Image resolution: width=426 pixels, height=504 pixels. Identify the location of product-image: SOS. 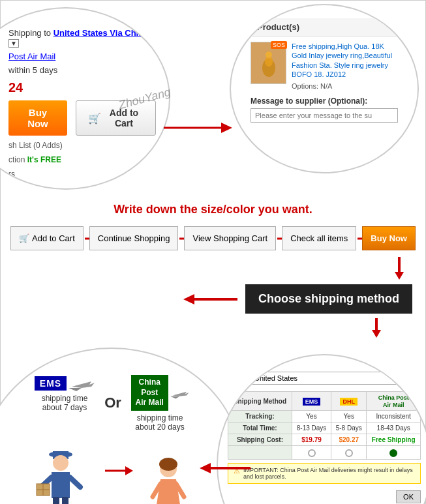
(269, 63).